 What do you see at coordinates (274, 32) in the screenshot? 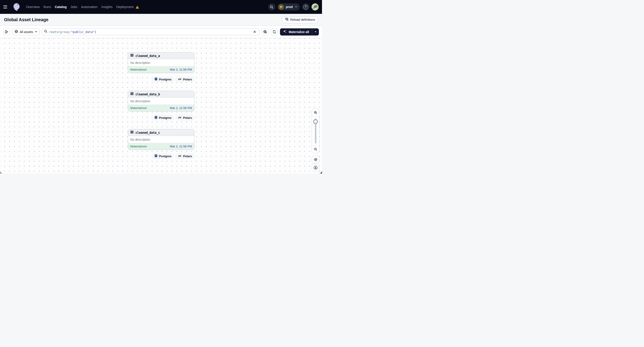
I see `refresh-icon` at bounding box center [274, 32].